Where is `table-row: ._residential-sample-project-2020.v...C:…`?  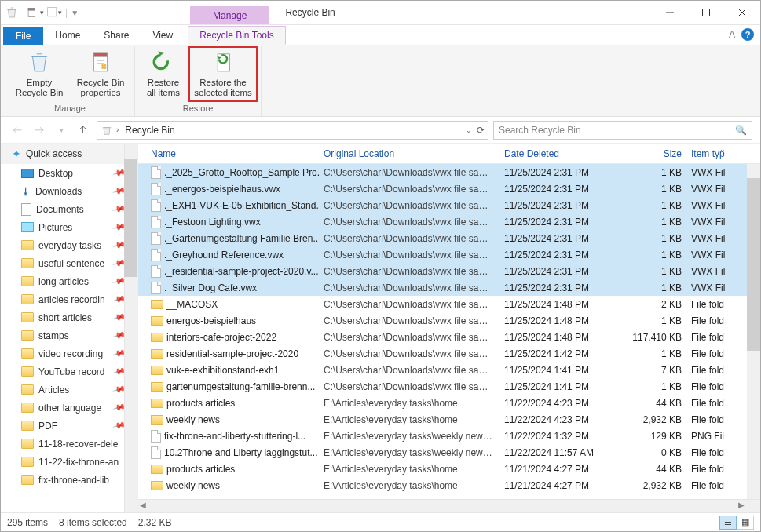
table-row: ._residential-sample-project-2020.v...C:… is located at coordinates (449, 271).